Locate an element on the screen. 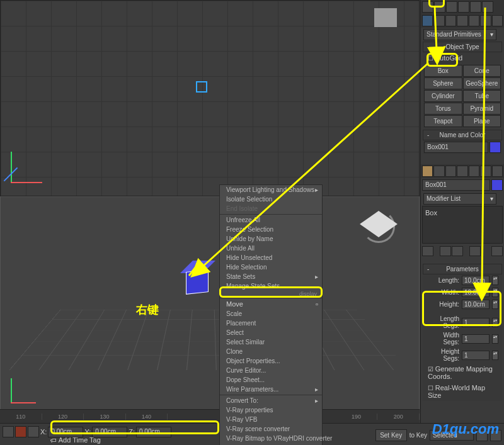 This screenshot has width=504, height=445. z-input: 0.00cm is located at coordinates (154, 432).